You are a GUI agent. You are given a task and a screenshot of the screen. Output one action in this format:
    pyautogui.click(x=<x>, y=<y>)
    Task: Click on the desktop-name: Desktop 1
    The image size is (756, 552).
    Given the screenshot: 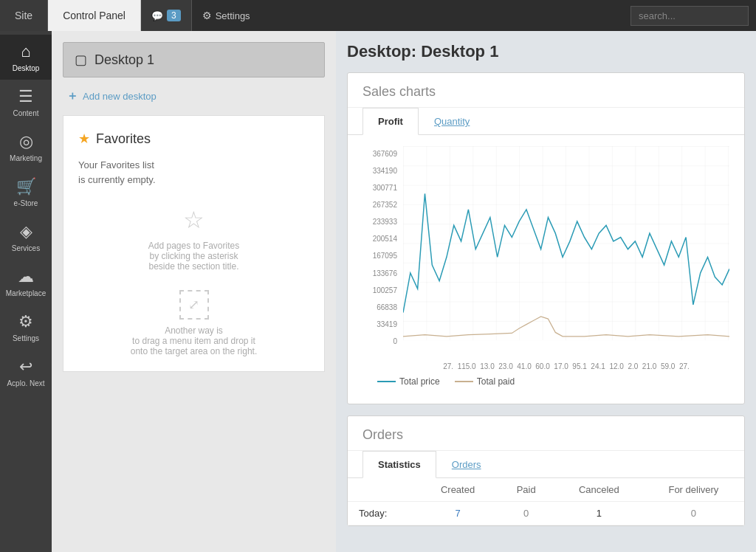 What is the action you would take?
    pyautogui.click(x=124, y=61)
    